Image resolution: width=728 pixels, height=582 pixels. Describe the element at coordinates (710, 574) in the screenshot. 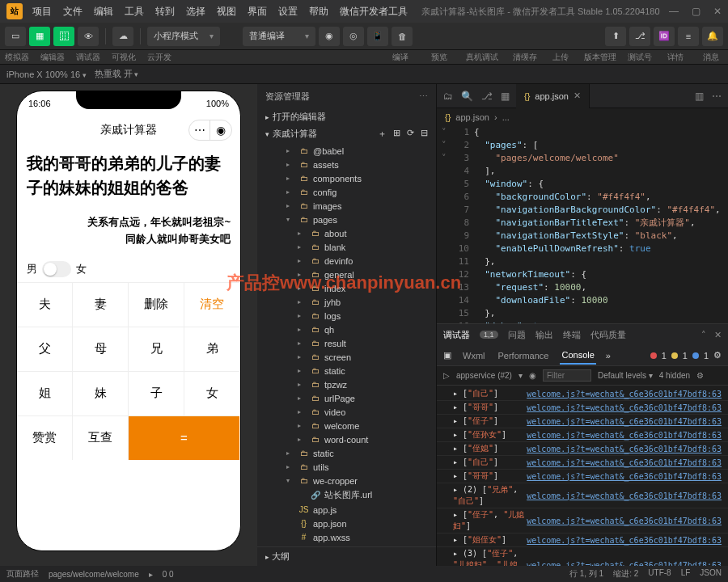

I see `status-JSON: JSON` at that location.